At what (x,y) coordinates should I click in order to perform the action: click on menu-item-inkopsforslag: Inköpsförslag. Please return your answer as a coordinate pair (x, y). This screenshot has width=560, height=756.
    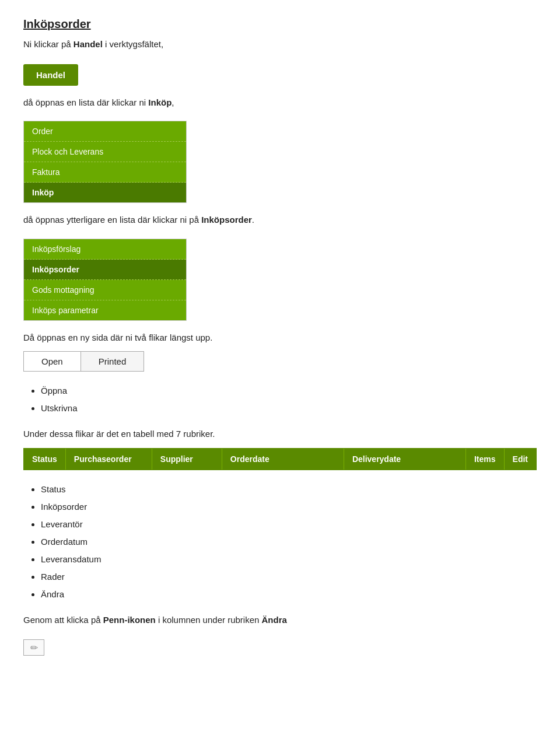
    Looking at the image, I should click on (105, 250).